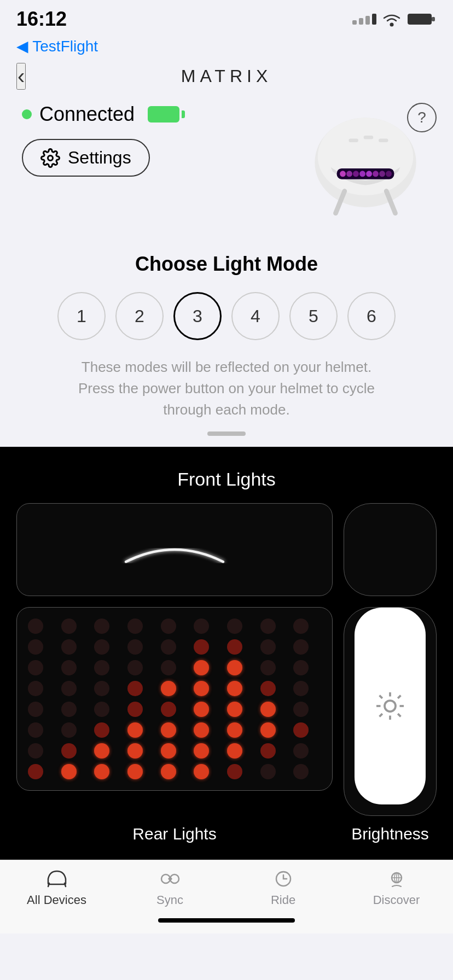 Image resolution: width=453 pixels, height=980 pixels. I want to click on status-time: 16:12, so click(42, 19).